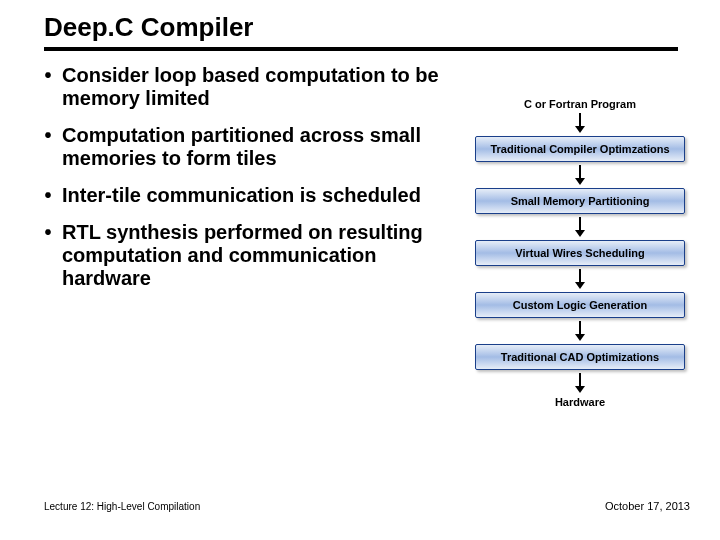 The width and height of the screenshot is (720, 540). Describe the element at coordinates (256, 147) in the screenshot. I see `bullet-text: Computation partitioned across small mem…` at that location.